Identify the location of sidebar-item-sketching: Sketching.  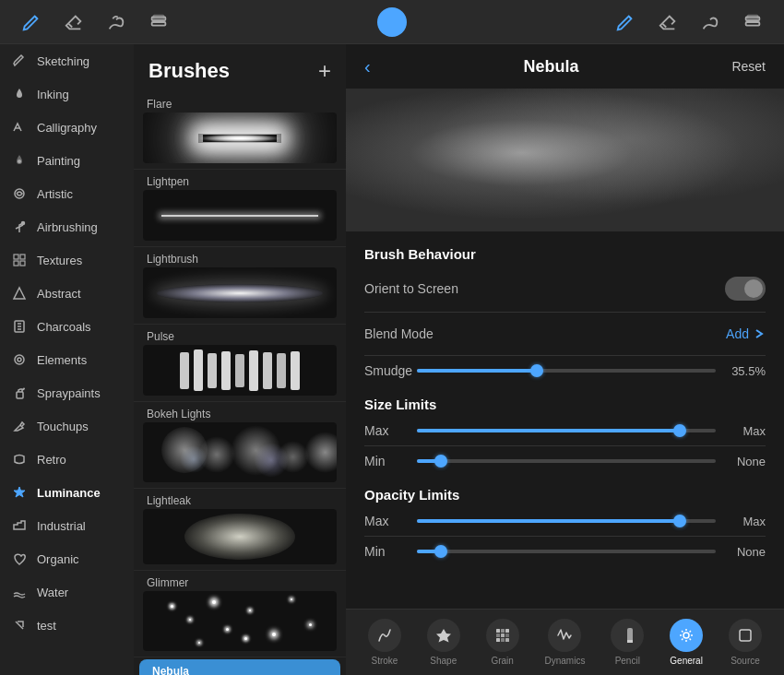
(66, 61).